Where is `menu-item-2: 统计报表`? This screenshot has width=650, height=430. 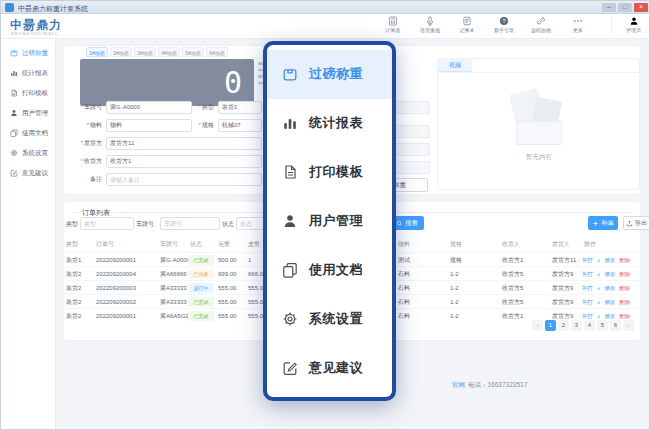 menu-item-2: 统计报表 is located at coordinates (330, 124).